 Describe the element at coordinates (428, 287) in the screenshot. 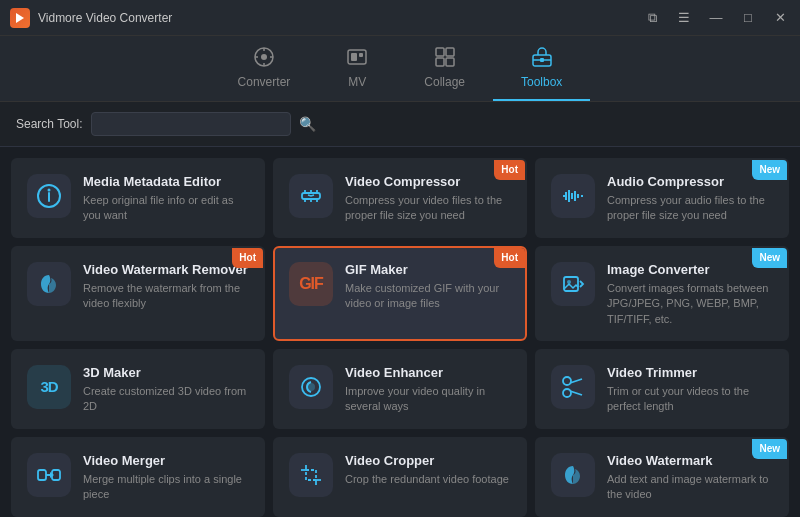

I see `tool-info-gif-maker: GIF Maker Make customized GIF with your …` at that location.